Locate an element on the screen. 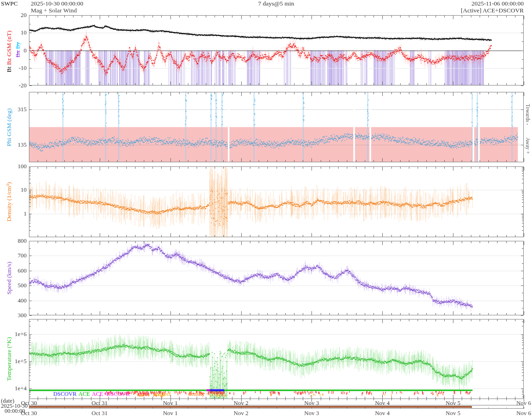 The height and width of the screenshot is (416, 532). den-ytick-1: 1 is located at coordinates (13, 214).